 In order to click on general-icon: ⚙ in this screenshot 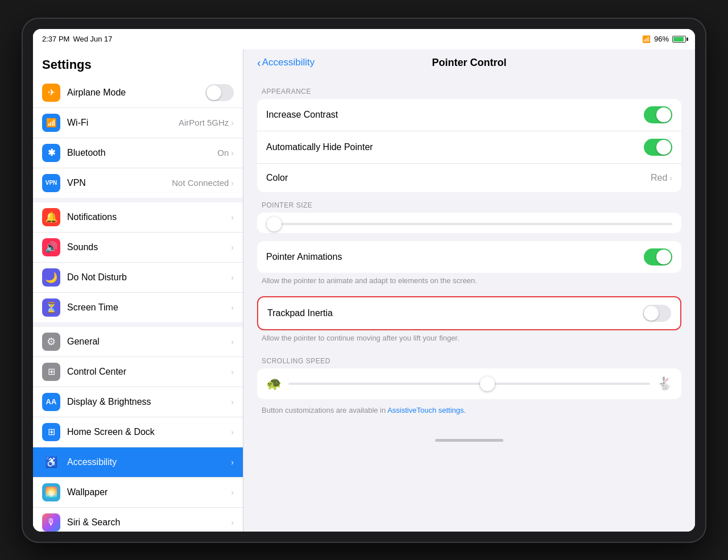, I will do `click(51, 342)`.